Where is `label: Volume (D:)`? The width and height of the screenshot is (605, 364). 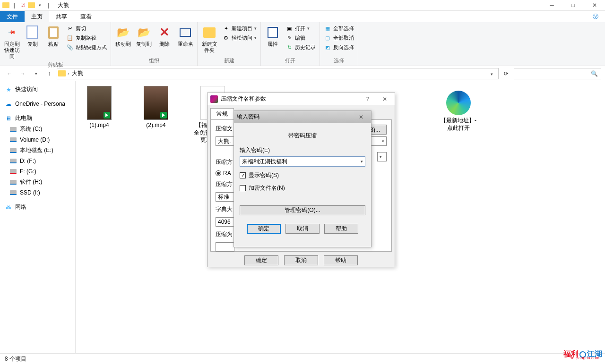
label: Volume (D:) is located at coordinates (35, 140).